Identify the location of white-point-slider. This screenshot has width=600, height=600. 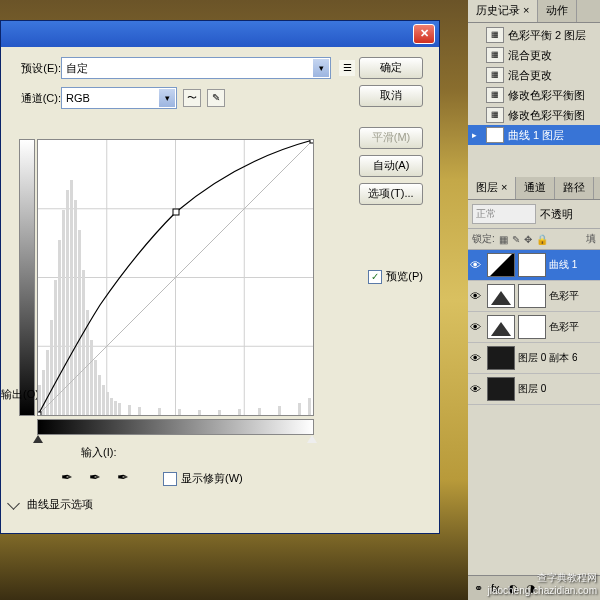
(312, 439).